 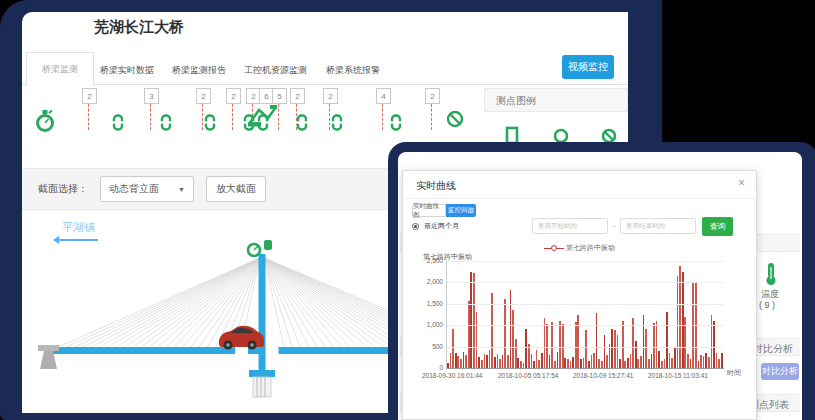 I want to click on chart-bars, so click(x=586, y=314).